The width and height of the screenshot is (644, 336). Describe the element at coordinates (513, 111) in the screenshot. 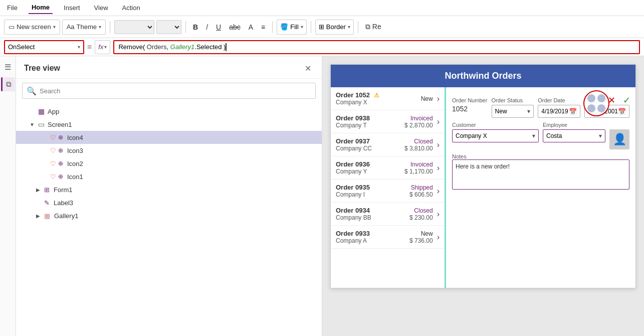

I see `order-status-select: New ▾` at that location.